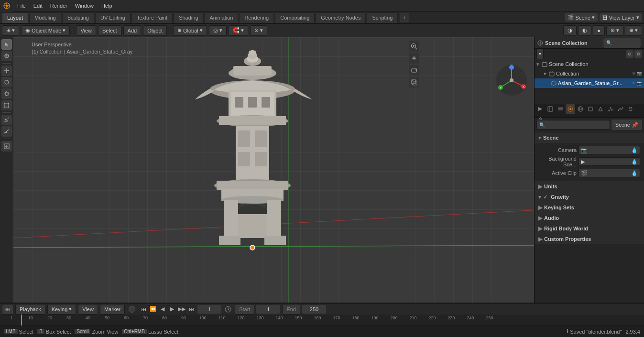 The image size is (644, 337). Describe the element at coordinates (268, 309) in the screenshot. I see `start-frame-indicator: 1` at that location.